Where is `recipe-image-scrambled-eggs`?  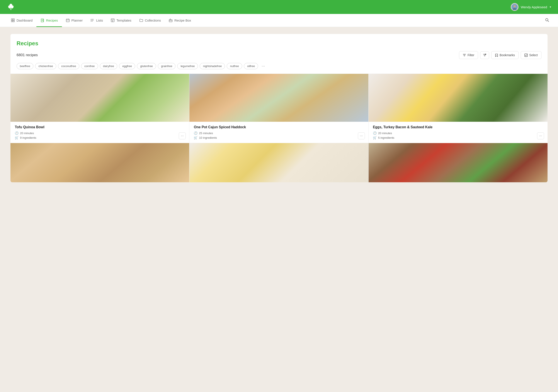
recipe-image-scrambled-eggs is located at coordinates (279, 163).